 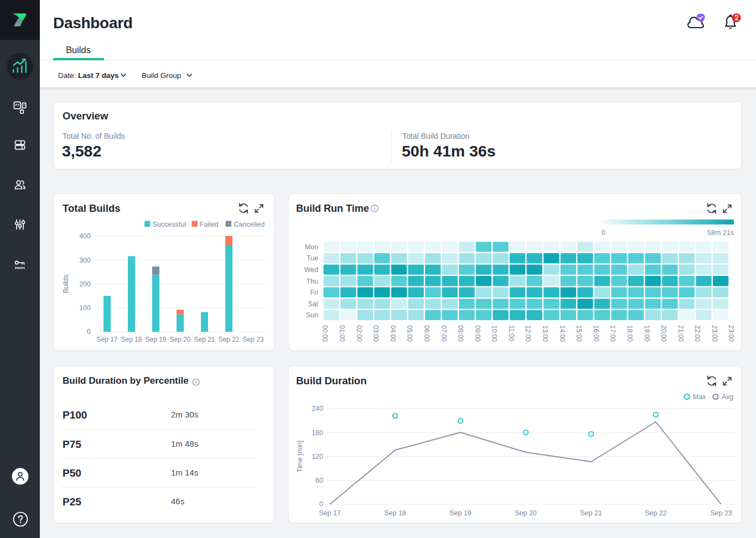 I want to click on svg-text: Build Run Time, so click(x=333, y=208).